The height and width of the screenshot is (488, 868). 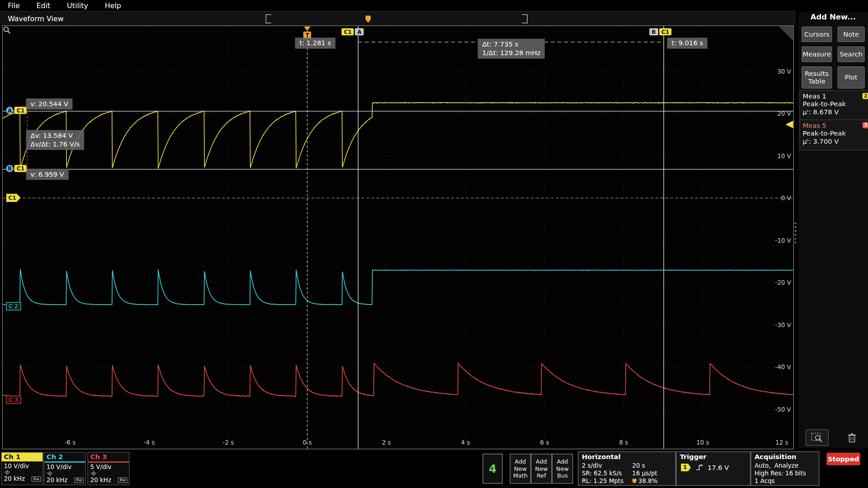 I want to click on minimap-trigger-icon, so click(x=368, y=19).